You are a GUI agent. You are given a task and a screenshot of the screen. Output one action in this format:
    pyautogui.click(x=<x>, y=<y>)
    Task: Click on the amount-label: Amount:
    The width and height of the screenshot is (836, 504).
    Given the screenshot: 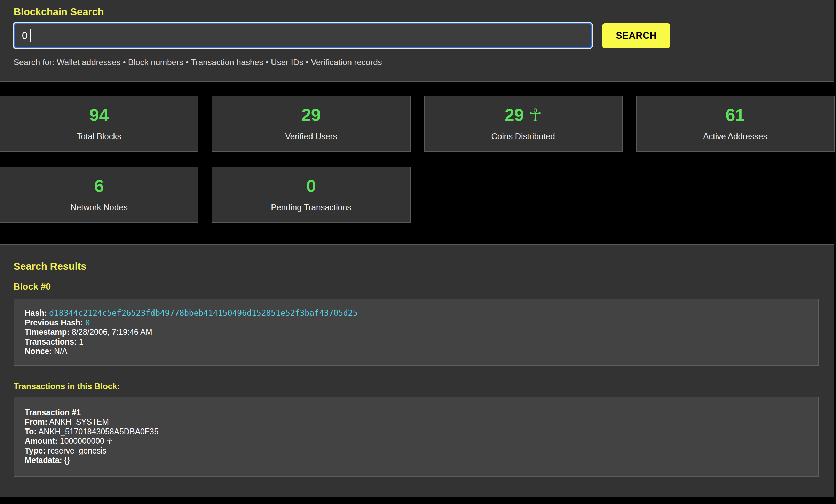 What is the action you would take?
    pyautogui.click(x=41, y=441)
    